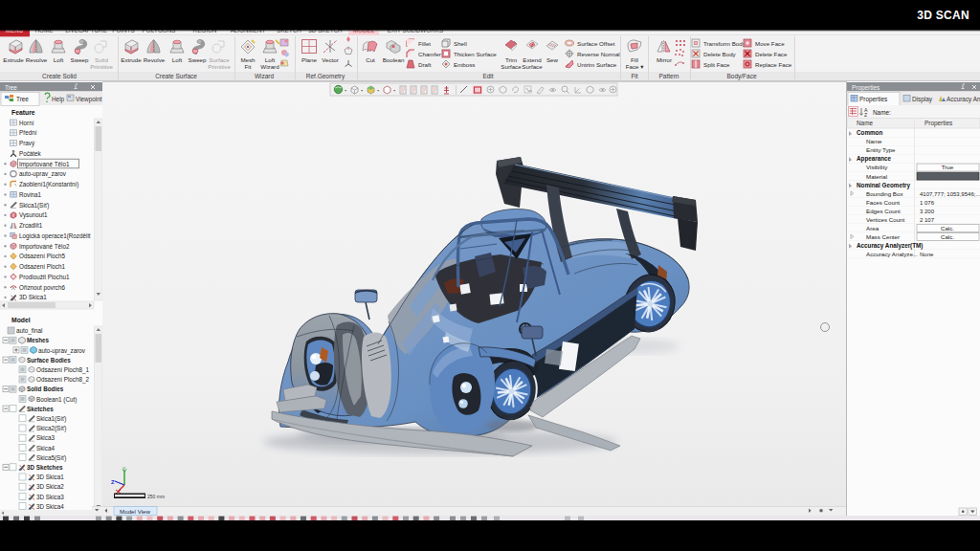 Image resolution: width=980 pixels, height=551 pixels. Describe the element at coordinates (464, 65) in the screenshot. I see `svg-text: Emboss` at that location.